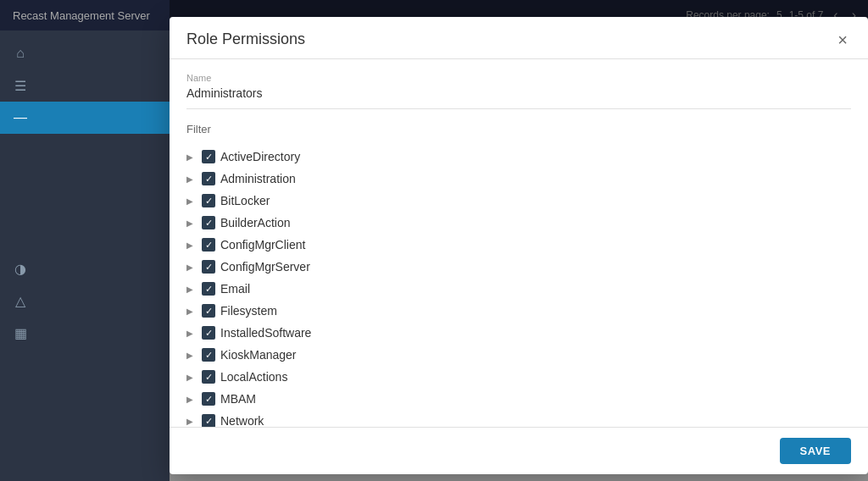  I want to click on permission-name: Filesystem, so click(249, 311).